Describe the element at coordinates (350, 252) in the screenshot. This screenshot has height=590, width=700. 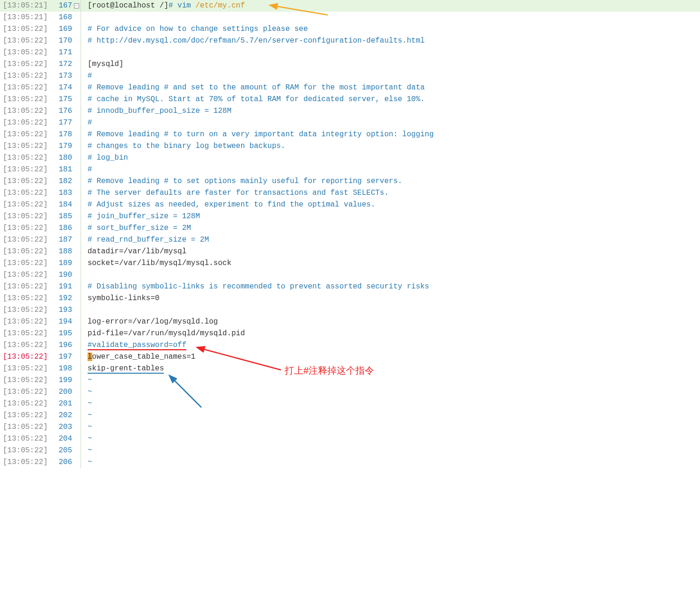
I see `editor-line: [13:05:22]188datadir=/var/lib/mysql` at that location.